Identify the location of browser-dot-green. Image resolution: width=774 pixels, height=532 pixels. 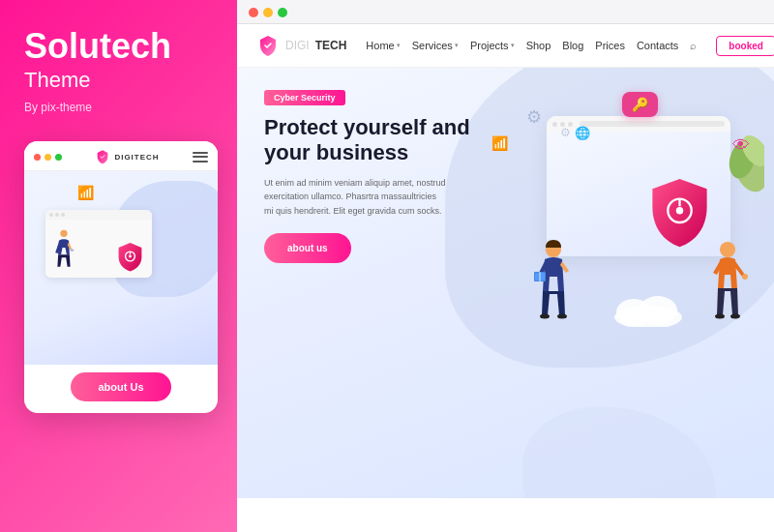
(283, 13).